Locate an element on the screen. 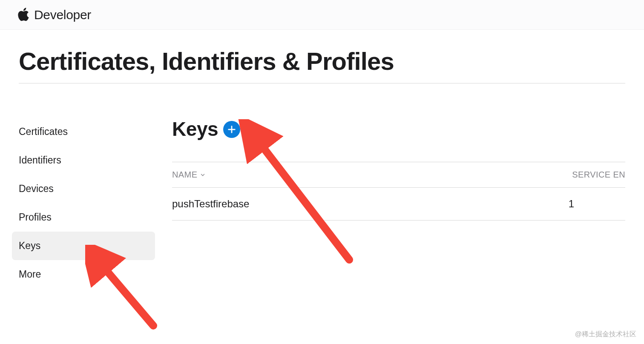  cell-name: pushTestfirebase is located at coordinates (210, 204).